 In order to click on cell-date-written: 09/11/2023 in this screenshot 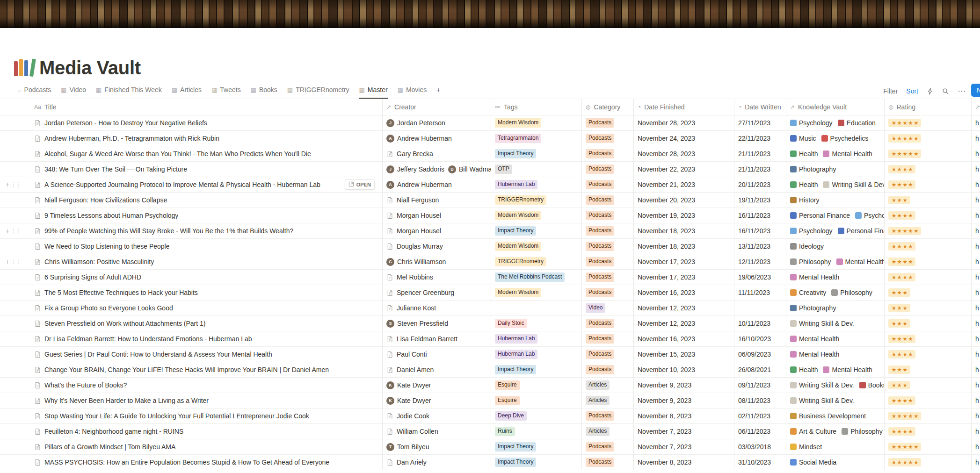, I will do `click(761, 385)`.